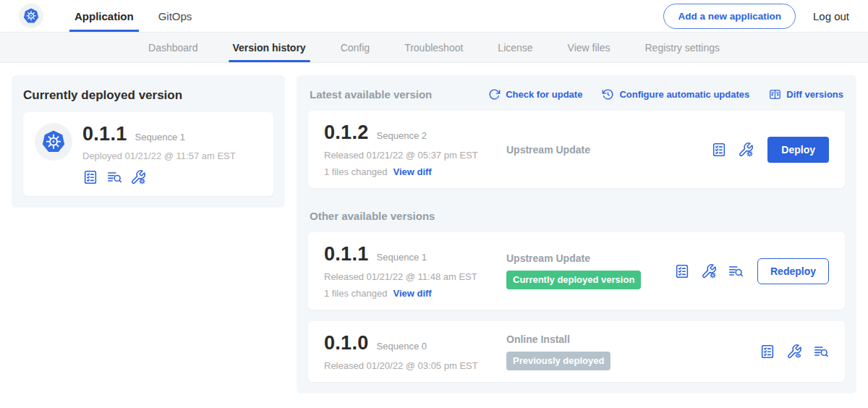 Image resolution: width=868 pixels, height=408 pixels. I want to click on view-config-icon, so click(794, 352).